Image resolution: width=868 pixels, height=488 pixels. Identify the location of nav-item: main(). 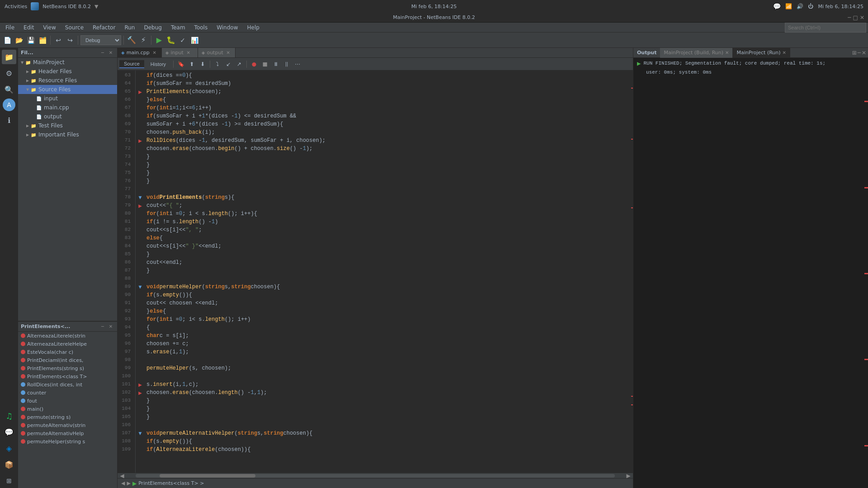
(68, 409).